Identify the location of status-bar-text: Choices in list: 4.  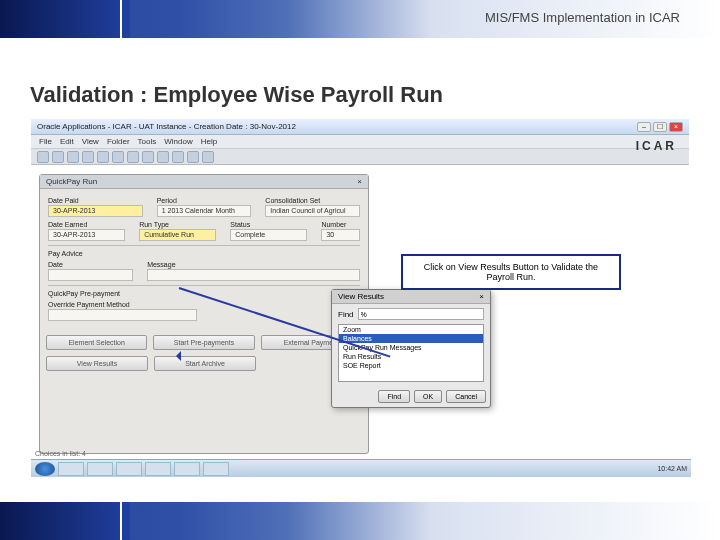
(60, 454).